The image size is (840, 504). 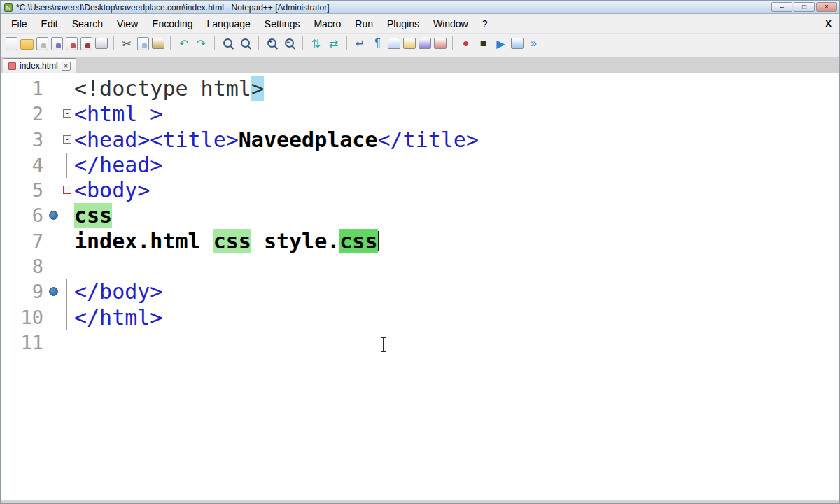 What do you see at coordinates (172, 24) in the screenshot?
I see `menu-item-encoding: Encoding` at bounding box center [172, 24].